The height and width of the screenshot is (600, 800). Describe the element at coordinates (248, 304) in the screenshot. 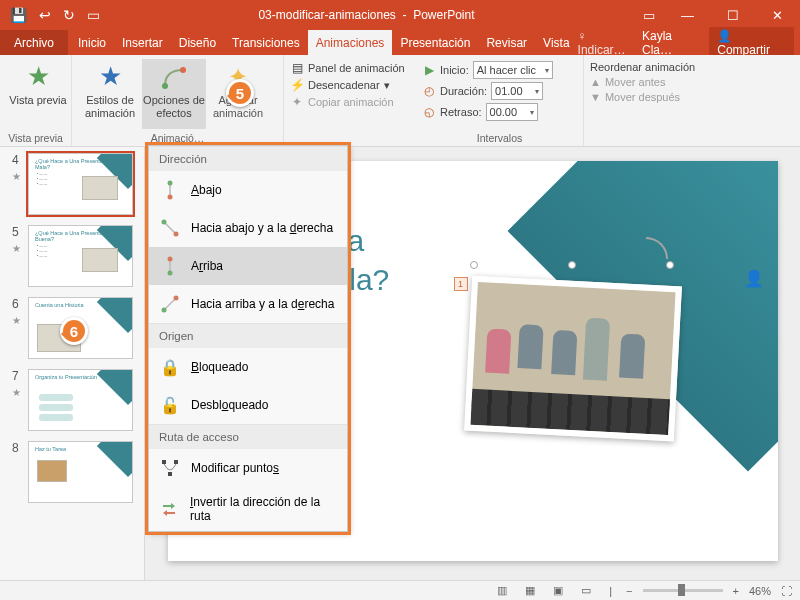

I see `dd-item-up-right: Hacia arriba y a la derecha` at that location.